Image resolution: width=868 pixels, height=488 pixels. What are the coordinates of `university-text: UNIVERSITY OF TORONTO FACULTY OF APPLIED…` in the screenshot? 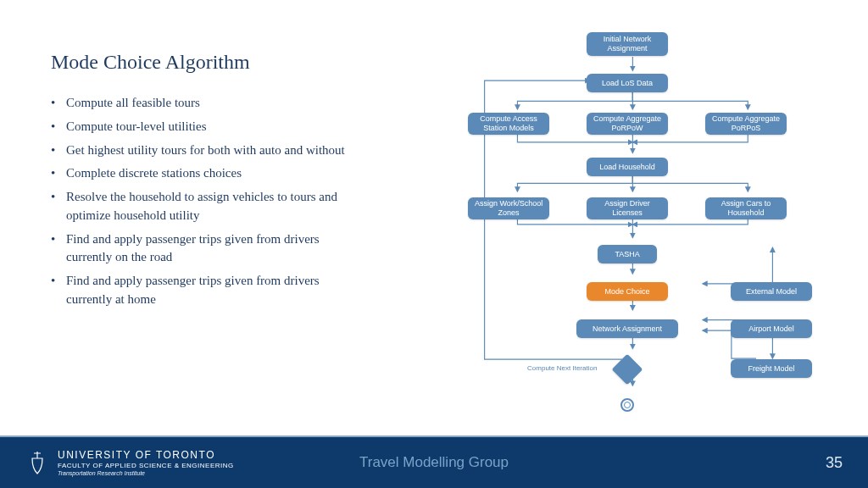 It's located at (146, 463).